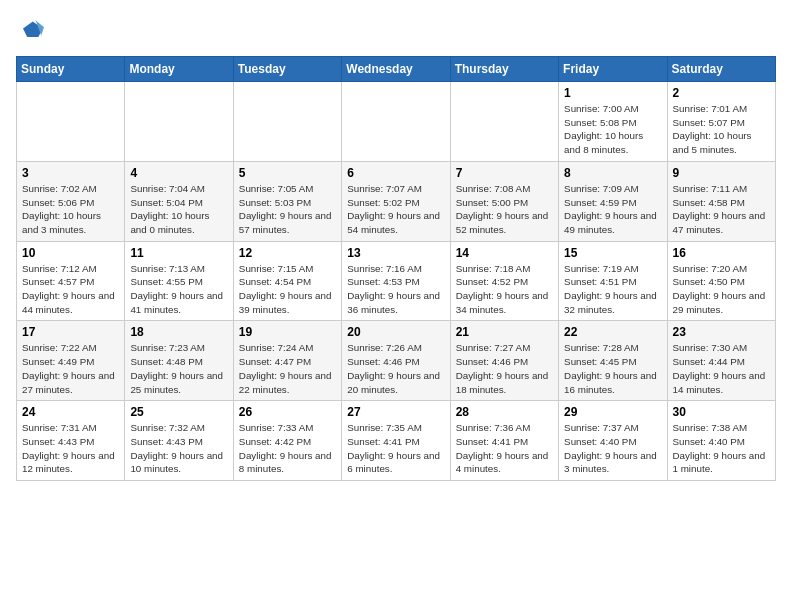  I want to click on day-number: 19, so click(288, 332).